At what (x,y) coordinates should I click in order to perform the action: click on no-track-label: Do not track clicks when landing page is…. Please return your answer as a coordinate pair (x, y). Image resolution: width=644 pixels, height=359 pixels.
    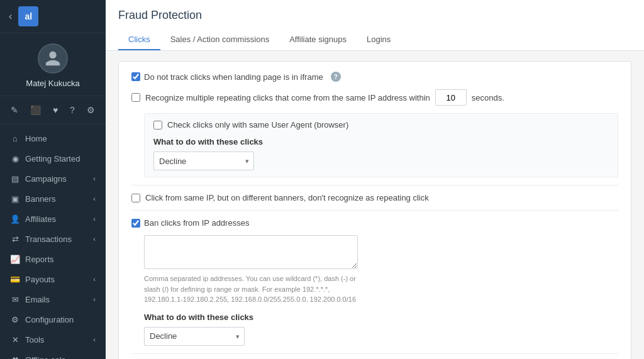
    Looking at the image, I should click on (228, 77).